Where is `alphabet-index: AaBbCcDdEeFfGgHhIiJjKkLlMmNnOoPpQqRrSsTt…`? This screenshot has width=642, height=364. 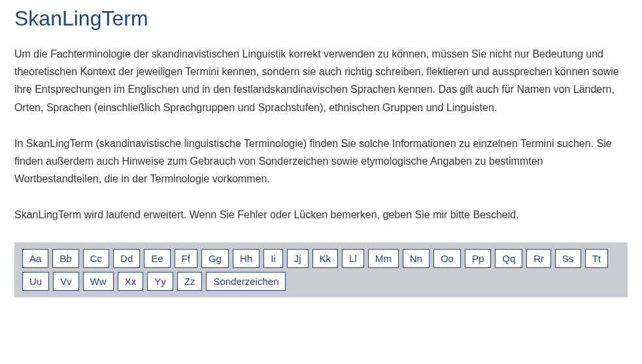
alphabet-index: AaBbCcDdEeFfGgHhIiJjKkLlMmNnOoPpQqRrSsTt… is located at coordinates (321, 270).